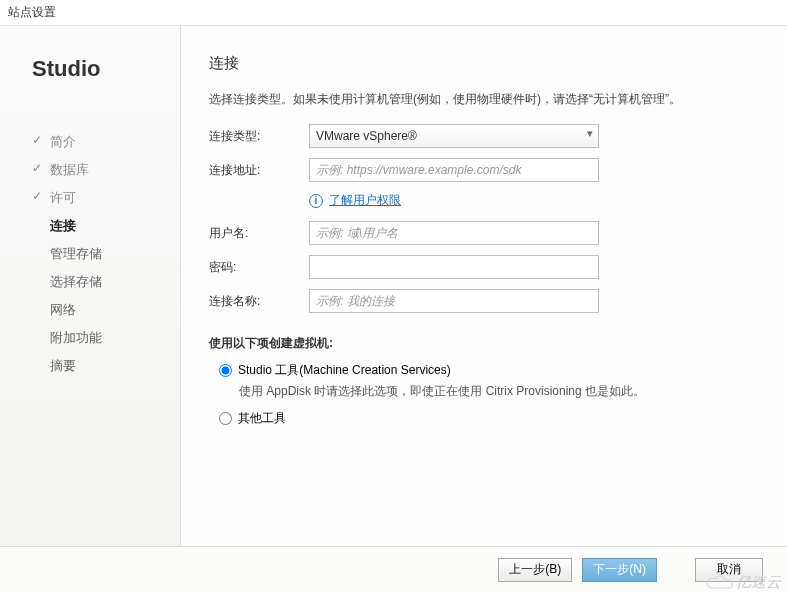 This screenshot has width=787, height=592. I want to click on conn-addr-input, so click(454, 170).